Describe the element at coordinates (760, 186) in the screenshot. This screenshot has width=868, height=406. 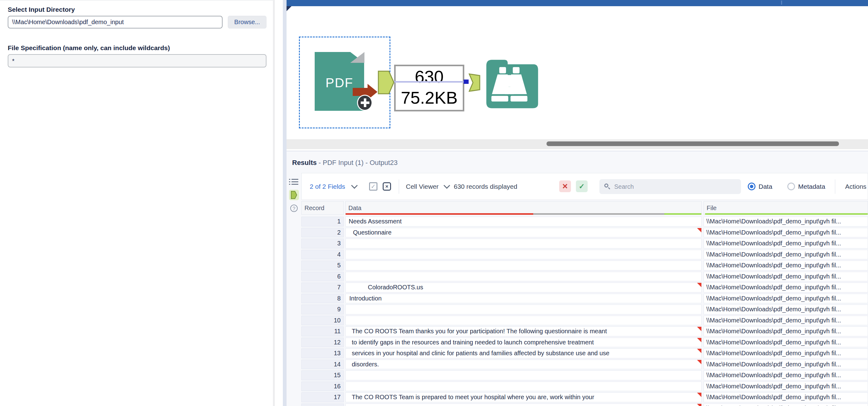
I see `data-radio: Data` at that location.